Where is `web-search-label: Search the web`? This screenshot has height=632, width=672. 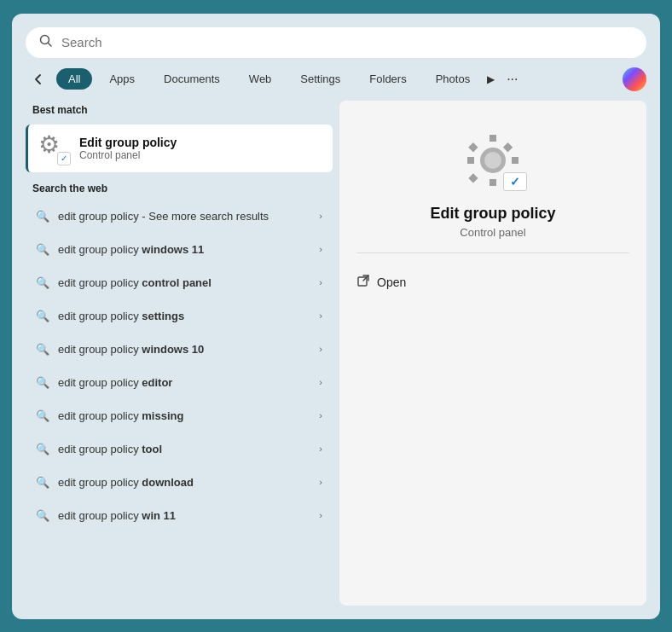
web-search-label: Search the web is located at coordinates (179, 187).